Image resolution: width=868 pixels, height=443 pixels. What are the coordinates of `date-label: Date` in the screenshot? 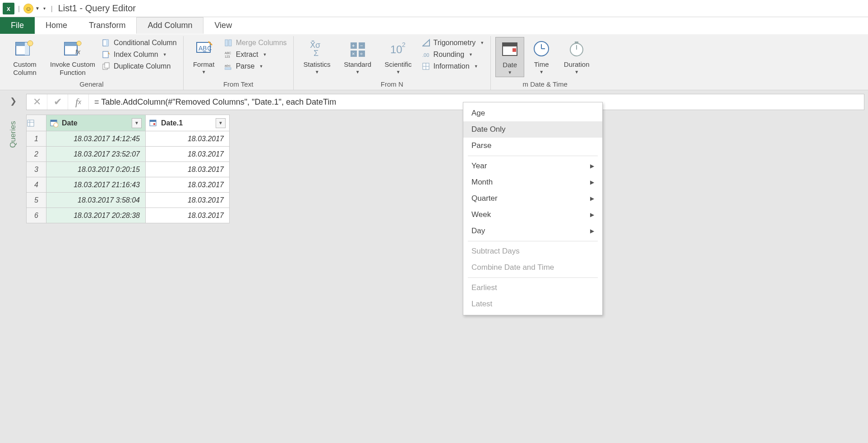 It's located at (510, 65).